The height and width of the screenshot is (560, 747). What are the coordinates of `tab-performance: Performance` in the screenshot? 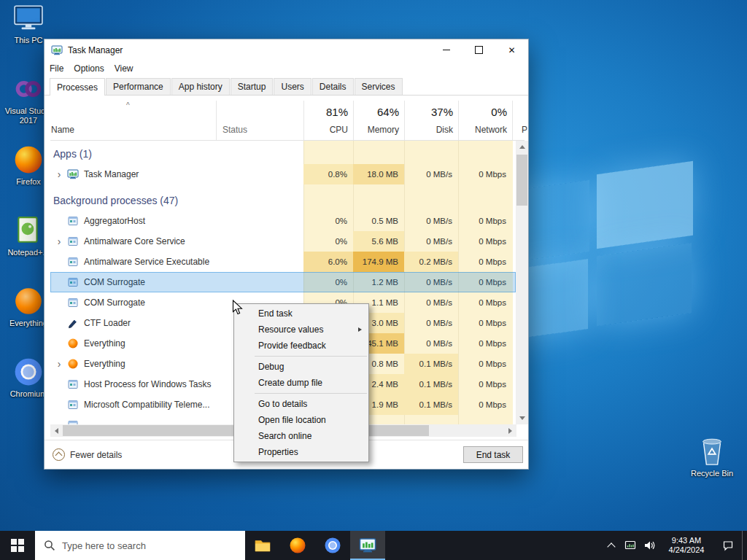 It's located at (139, 86).